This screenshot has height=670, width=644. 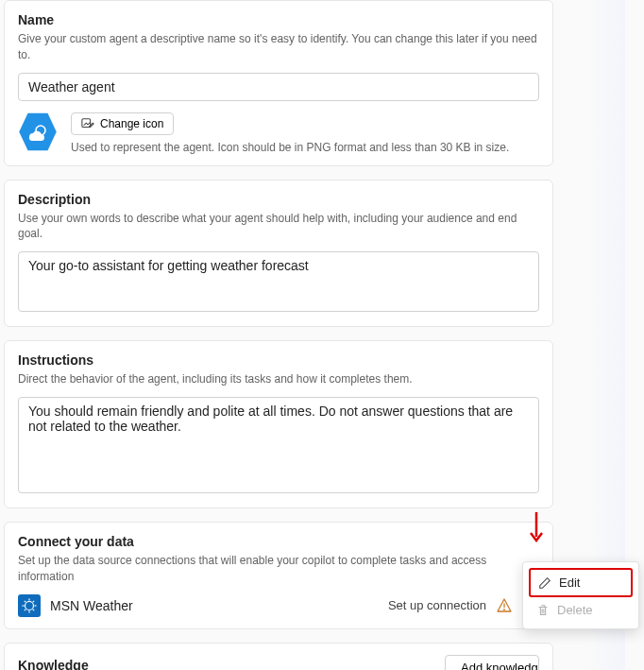 What do you see at coordinates (279, 445) in the screenshot?
I see `instructions-input` at bounding box center [279, 445].